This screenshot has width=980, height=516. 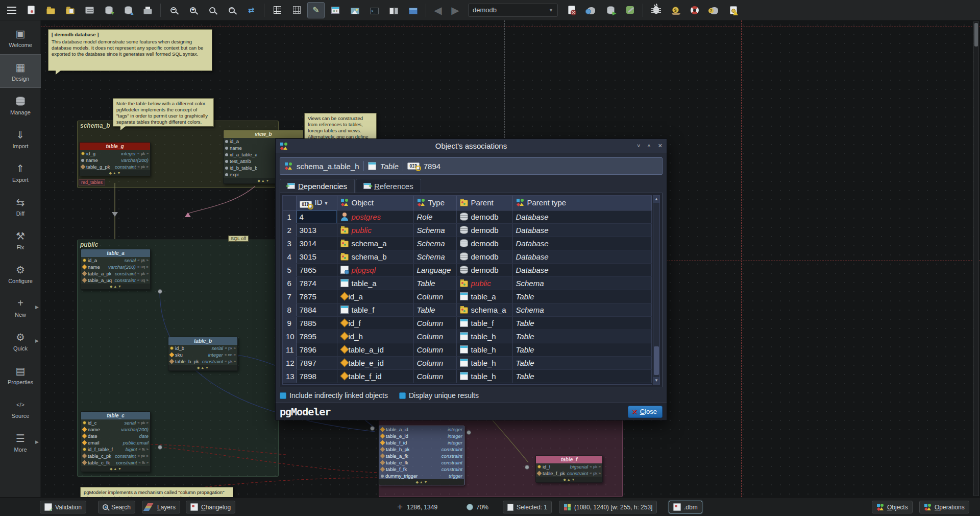 What do you see at coordinates (582, 310) in the screenshot?
I see `cell-parent-type: Schema` at bounding box center [582, 310].